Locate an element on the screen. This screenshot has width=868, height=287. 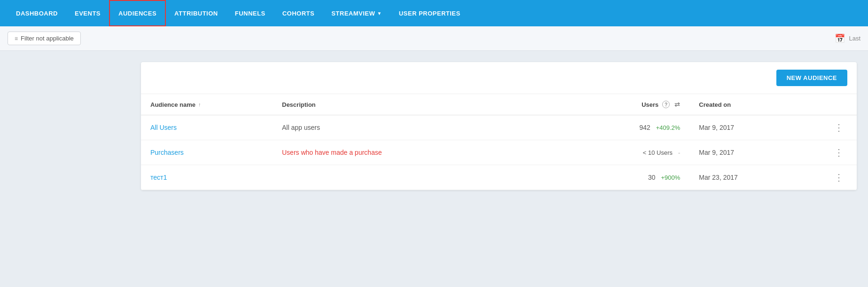
audience-name-link-purchasers: Purchasers is located at coordinates (167, 152).